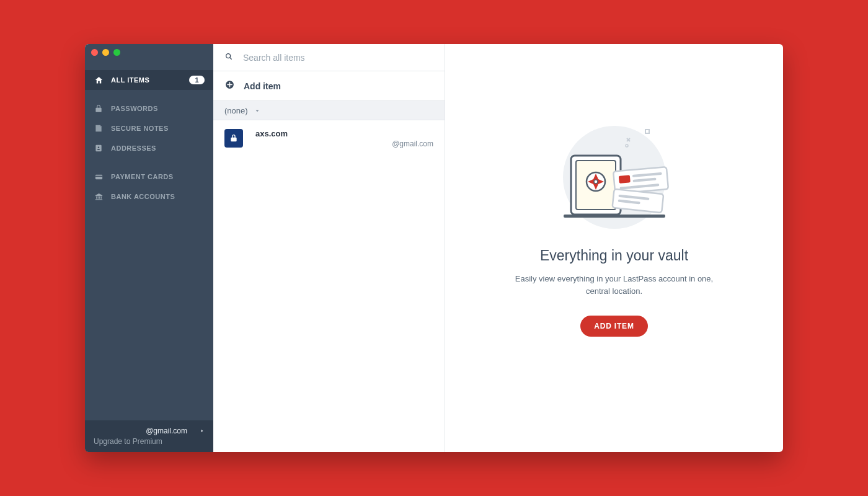 This screenshot has width=868, height=496. Describe the element at coordinates (614, 285) in the screenshot. I see `empty-state-body: Easily view everything in your LastPass …` at that location.